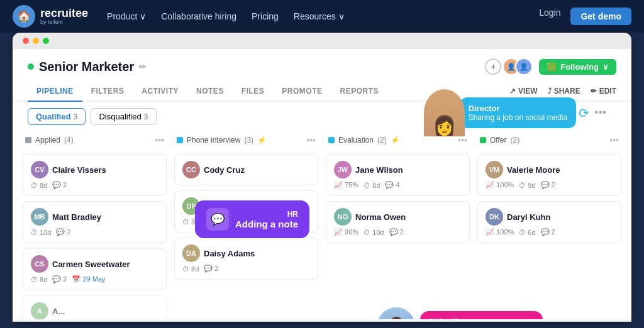  Describe the element at coordinates (444, 113) in the screenshot. I see `director-avatar: 👩` at that location.